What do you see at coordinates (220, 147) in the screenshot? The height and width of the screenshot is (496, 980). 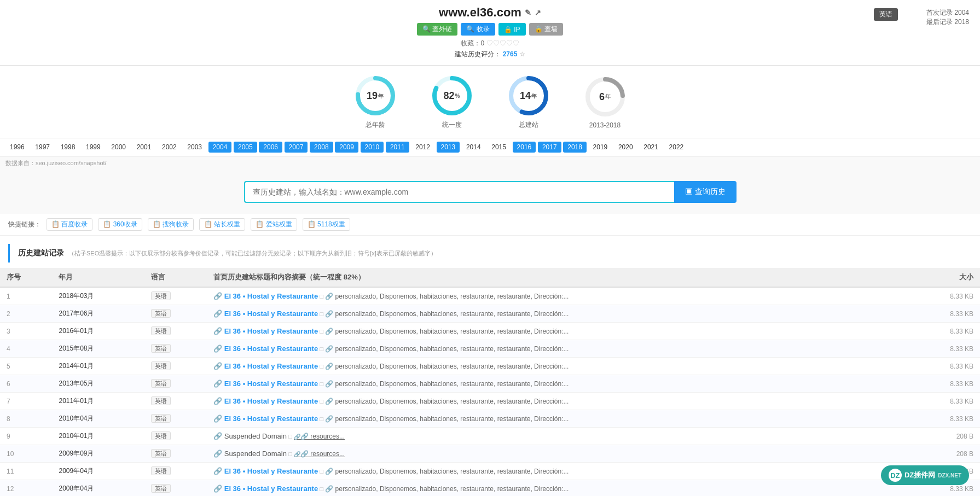 I see `timeline-year: 2004` at bounding box center [220, 147].